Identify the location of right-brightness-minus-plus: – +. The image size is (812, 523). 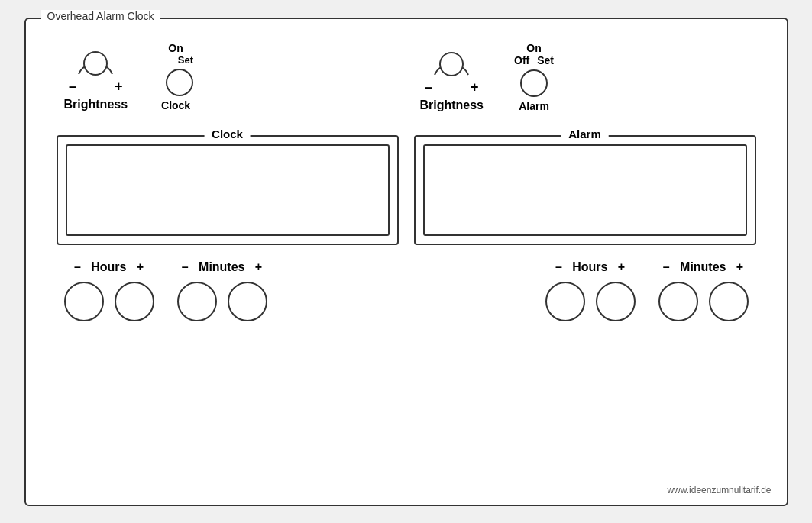
(452, 87).